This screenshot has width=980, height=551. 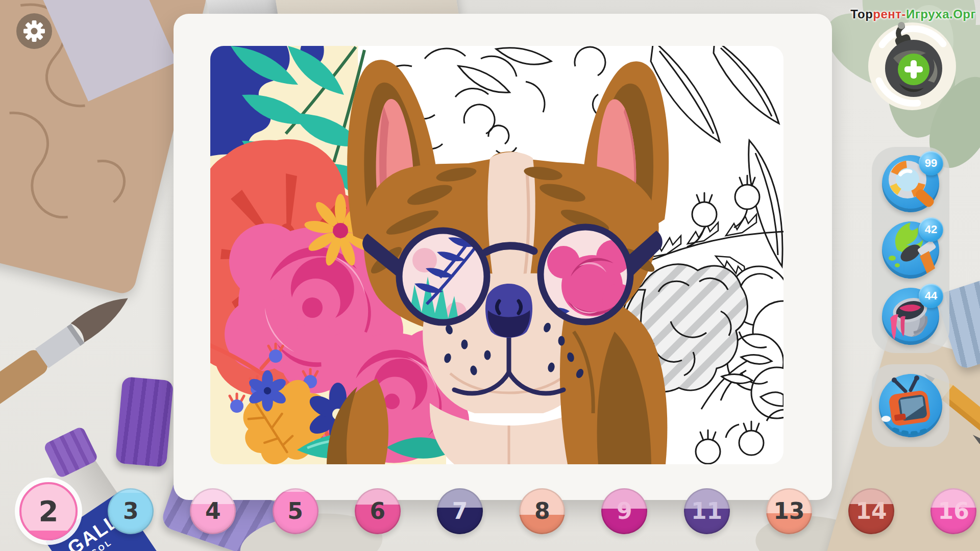 What do you see at coordinates (911, 250) in the screenshot?
I see `brush-booster-button: 42` at bounding box center [911, 250].